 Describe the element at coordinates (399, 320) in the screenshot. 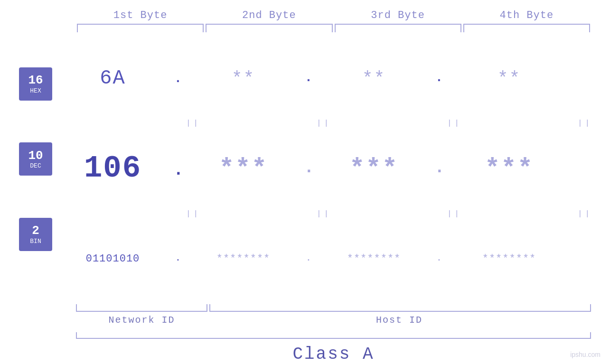

I see `host-id-label: Host ID` at that location.